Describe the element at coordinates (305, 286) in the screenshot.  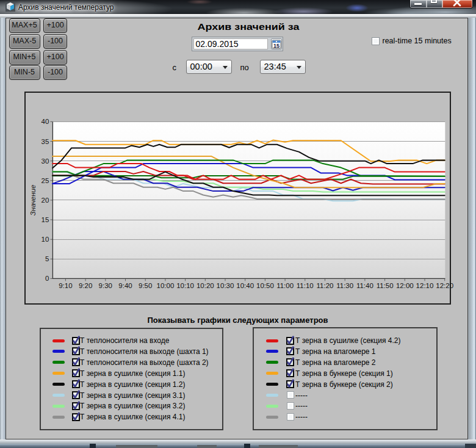
I see `svg-text: 11:10` at that location.